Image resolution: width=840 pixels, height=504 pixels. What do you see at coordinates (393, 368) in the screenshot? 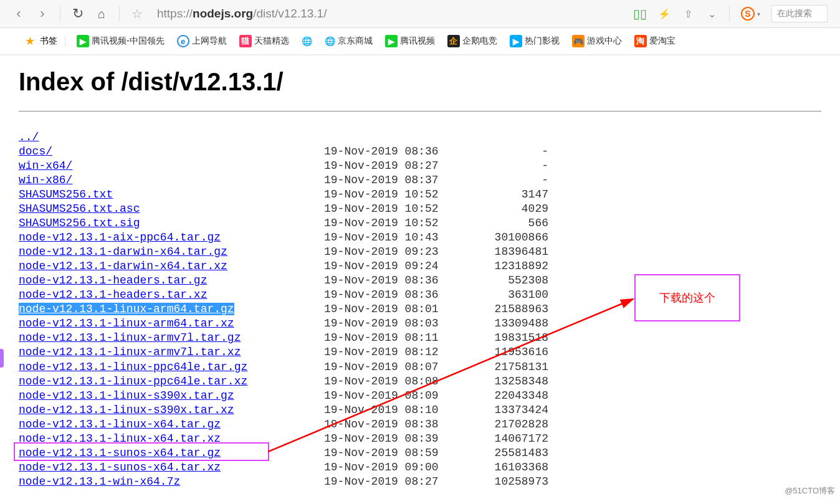
I see `file-date: 19-Nov-2019 08:07` at bounding box center [393, 368].